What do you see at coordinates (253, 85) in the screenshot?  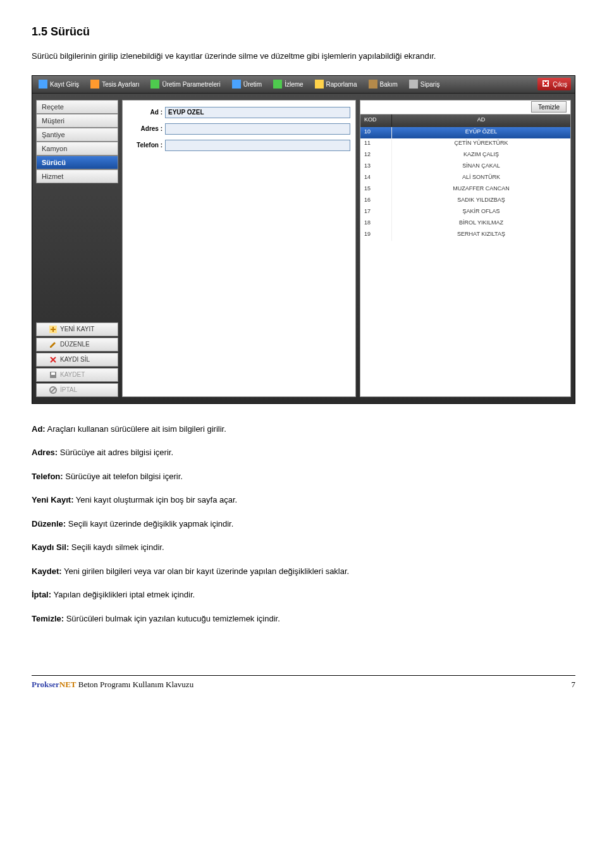 I see `toolbar-label: Üretim` at bounding box center [253, 85].